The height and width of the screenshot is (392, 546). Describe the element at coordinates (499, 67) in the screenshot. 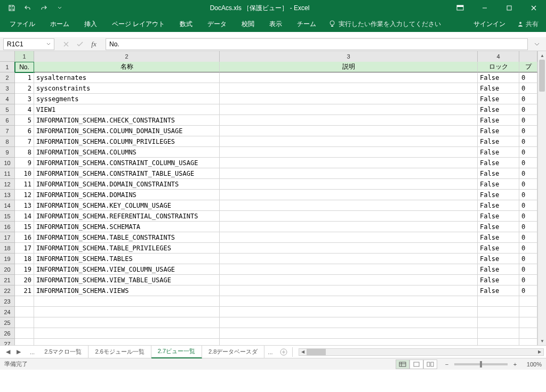

I see `header-cell-lock: ロック` at that location.